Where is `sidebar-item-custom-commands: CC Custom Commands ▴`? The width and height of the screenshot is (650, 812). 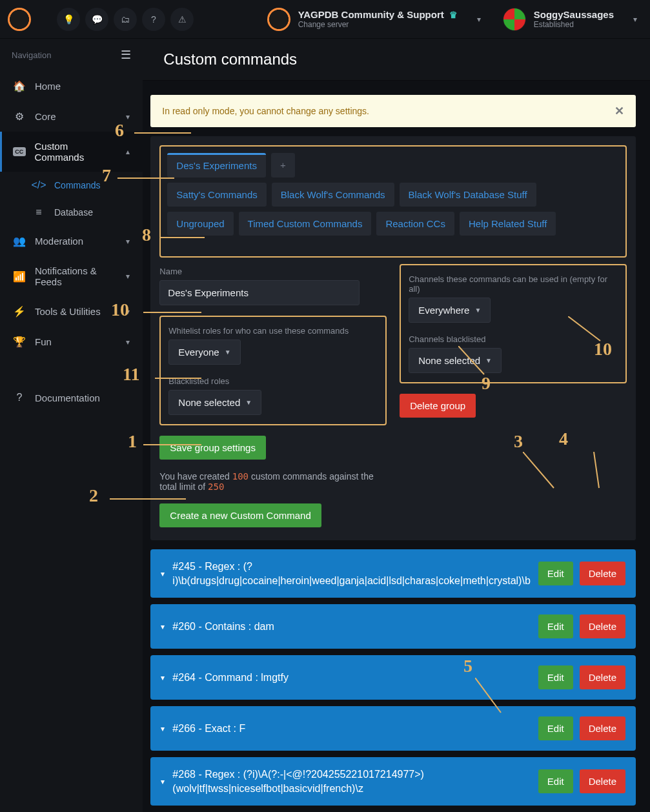 sidebar-item-custom-commands: CC Custom Commands ▴ is located at coordinates (71, 152).